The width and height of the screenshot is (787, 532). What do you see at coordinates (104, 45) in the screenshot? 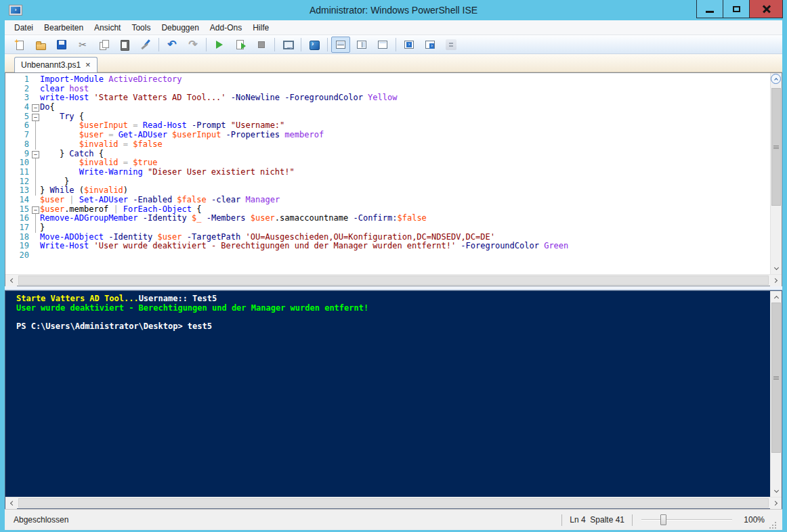
I see `copy-button` at bounding box center [104, 45].